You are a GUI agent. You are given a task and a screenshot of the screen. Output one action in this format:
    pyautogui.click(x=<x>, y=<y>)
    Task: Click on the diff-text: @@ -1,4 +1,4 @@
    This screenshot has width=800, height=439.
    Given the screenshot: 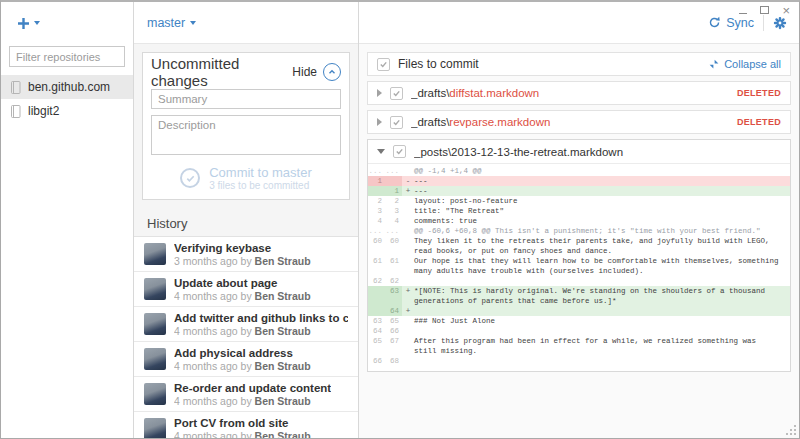 What is the action you would take?
    pyautogui.click(x=598, y=171)
    